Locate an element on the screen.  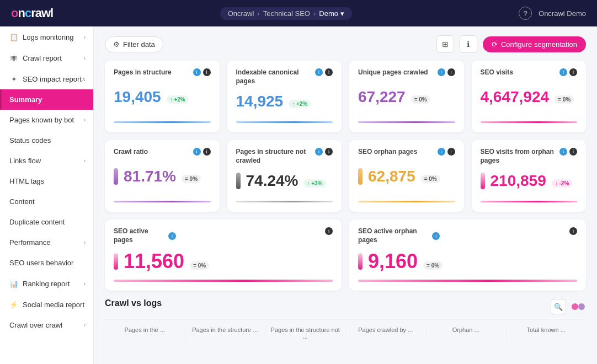
thumb-icon-seo-visits-orphan-pages is located at coordinates (483, 181).